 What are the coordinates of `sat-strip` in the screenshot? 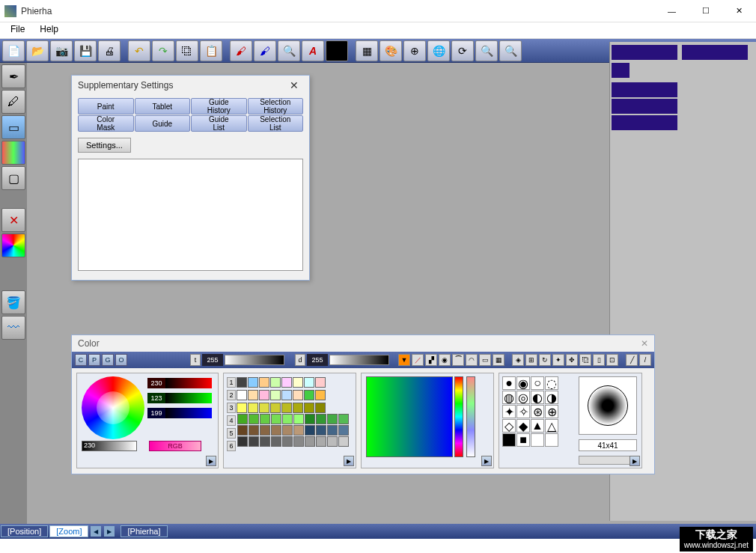 It's located at (471, 417).